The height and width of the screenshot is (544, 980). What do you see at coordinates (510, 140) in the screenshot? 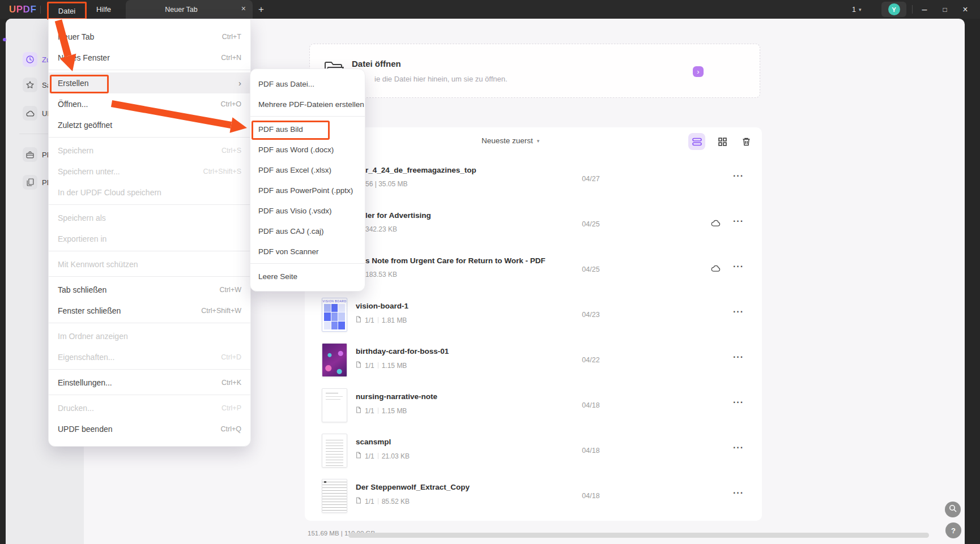
I see `sort-dropdown: Neueste zuerst ▾` at bounding box center [510, 140].